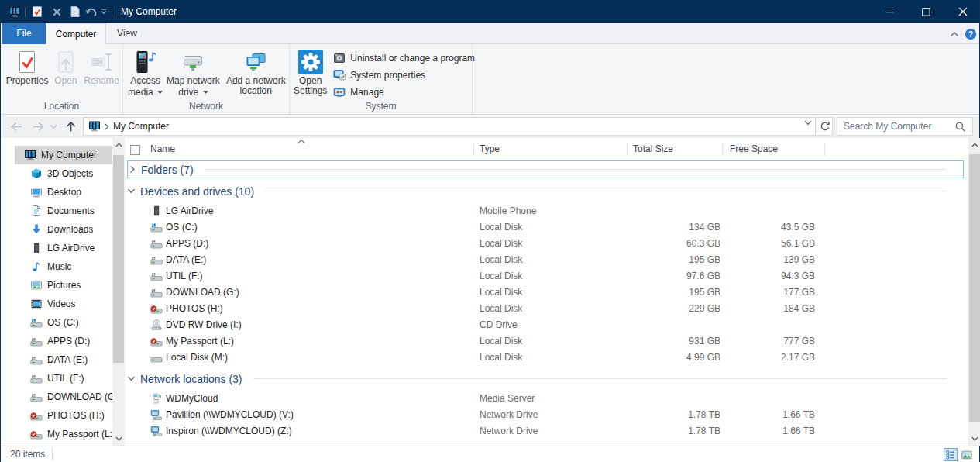 Image resolution: width=980 pixels, height=462 pixels. What do you see at coordinates (971, 34) in the screenshot?
I see `help-button: ?` at bounding box center [971, 34].